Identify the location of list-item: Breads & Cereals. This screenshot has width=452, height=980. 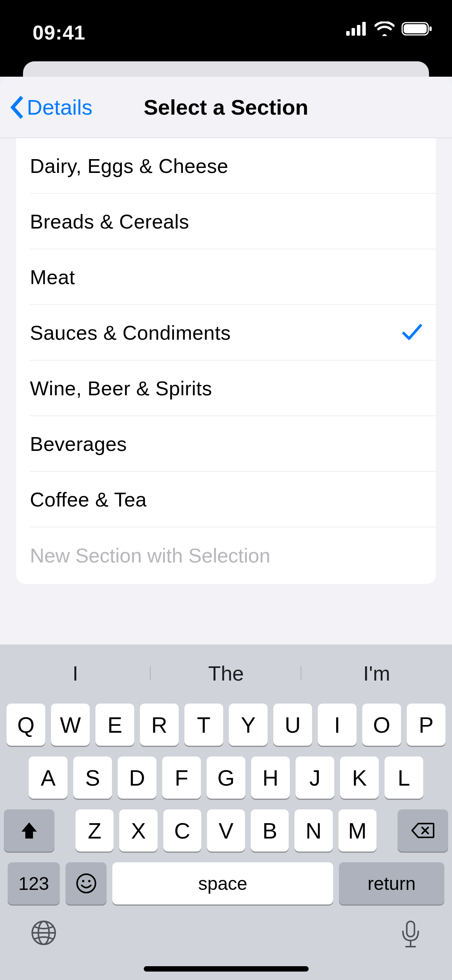
(226, 222).